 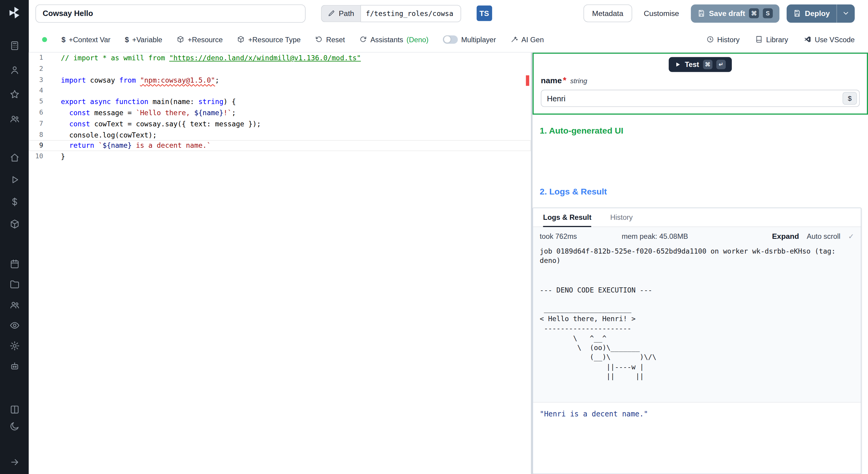 What do you see at coordinates (772, 40) in the screenshot?
I see `library-button: Library` at bounding box center [772, 40].